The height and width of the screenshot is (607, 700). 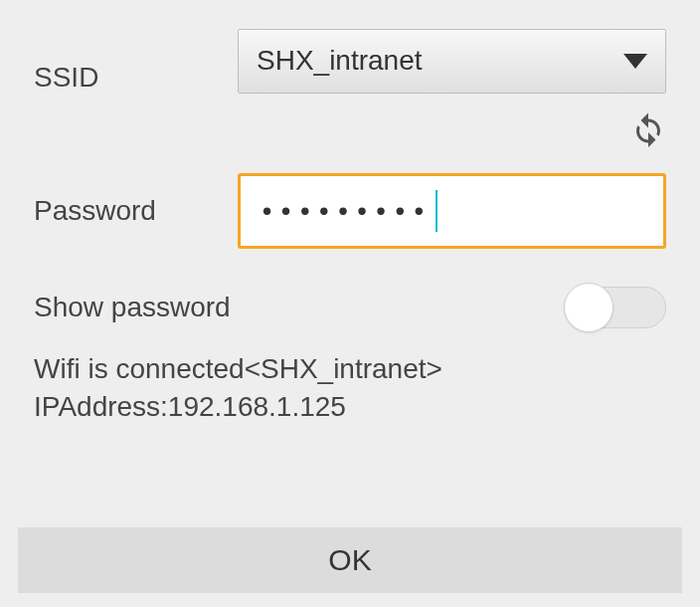 I want to click on ssid-selected-value: SHX_intranet, so click(x=340, y=61).